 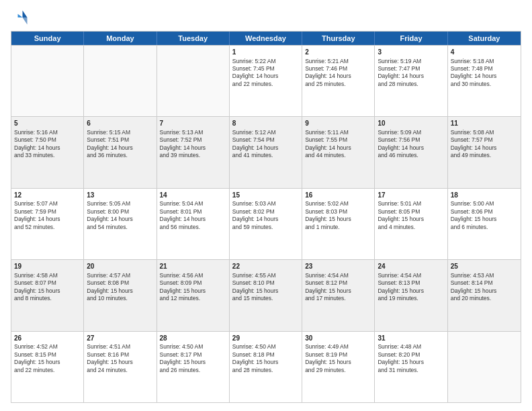 What do you see at coordinates (484, 124) in the screenshot?
I see `day-number: 11` at bounding box center [484, 124].